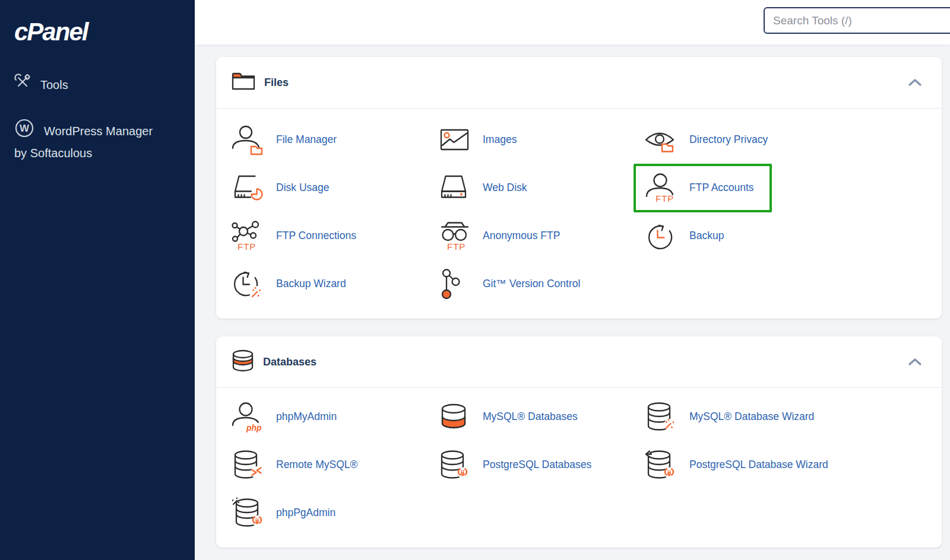  What do you see at coordinates (455, 417) in the screenshot?
I see `mysql-databases-icon` at bounding box center [455, 417].